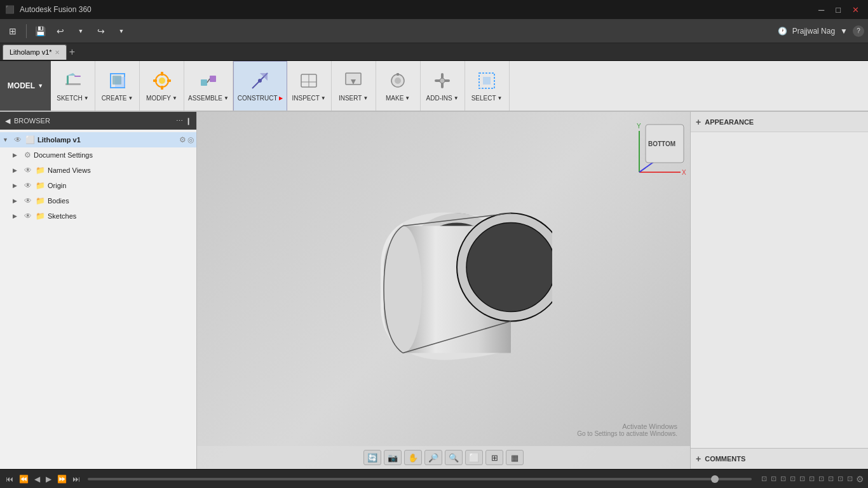 The width and height of the screenshot is (868, 488). What do you see at coordinates (831, 479) in the screenshot?
I see `anim-frame8-icon: ⊡` at bounding box center [831, 479].